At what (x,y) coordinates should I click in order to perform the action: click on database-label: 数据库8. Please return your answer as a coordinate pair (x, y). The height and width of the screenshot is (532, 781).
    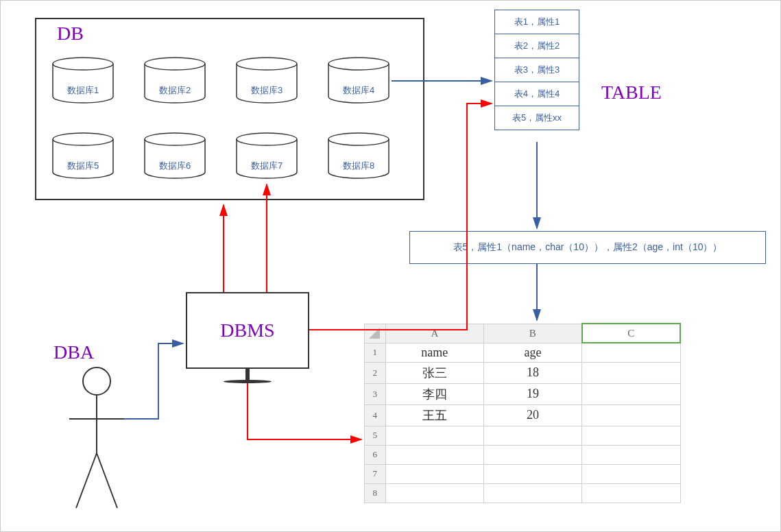
    Looking at the image, I should click on (359, 166).